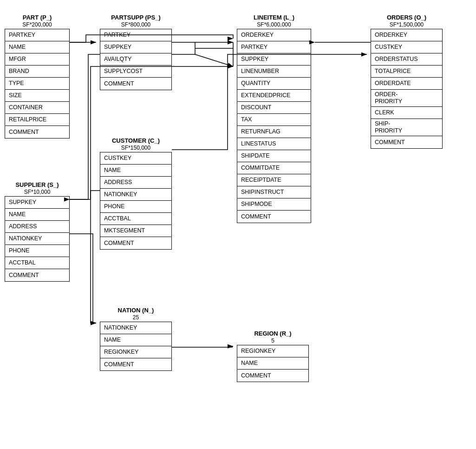  I want to click on table-part: PART (P_) SF*200,000 PARTKEY NAME MFGR B…, so click(37, 76).